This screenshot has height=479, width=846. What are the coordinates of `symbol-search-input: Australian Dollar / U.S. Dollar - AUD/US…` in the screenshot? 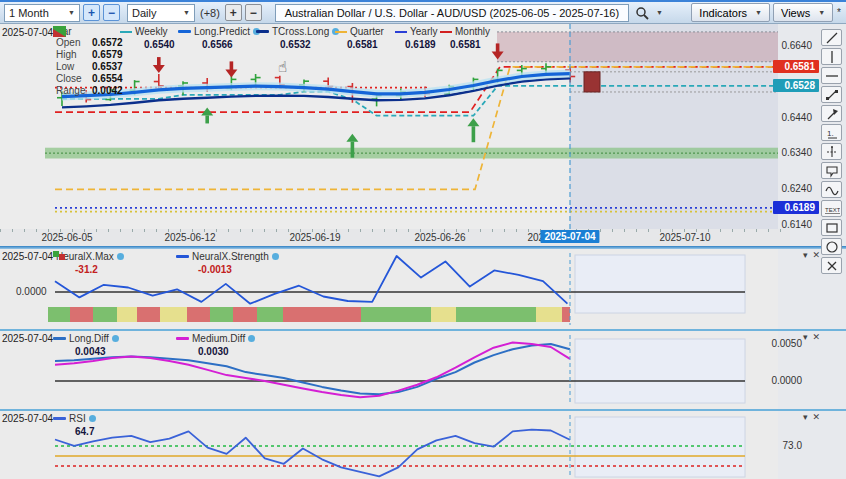 It's located at (452, 13).